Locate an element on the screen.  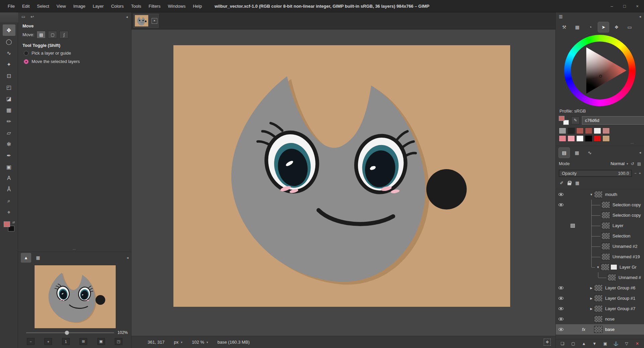
foreground-mini-swatch is located at coordinates (561, 119).